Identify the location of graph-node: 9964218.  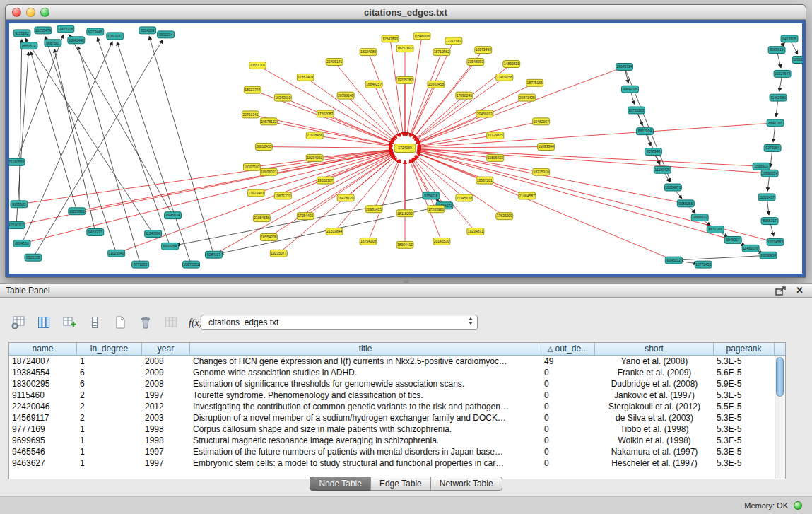
(630, 89).